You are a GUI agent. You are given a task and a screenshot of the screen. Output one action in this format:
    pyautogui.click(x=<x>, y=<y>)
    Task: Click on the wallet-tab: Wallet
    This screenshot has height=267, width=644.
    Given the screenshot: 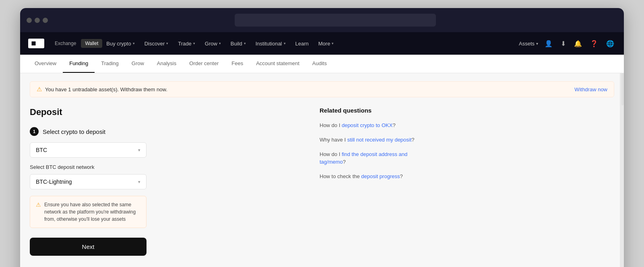 What is the action you would take?
    pyautogui.click(x=92, y=43)
    